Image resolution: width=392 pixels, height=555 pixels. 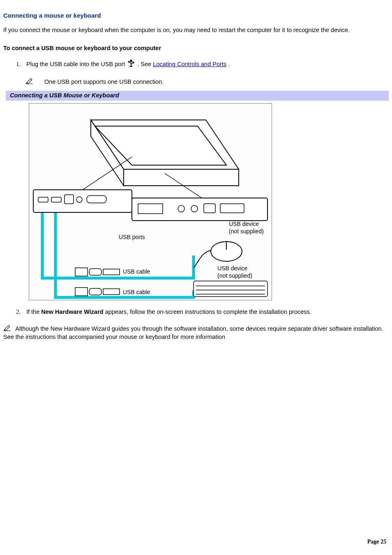 What do you see at coordinates (197, 96) in the screenshot?
I see `figure-banner: Connecting a USB Mouse or Keyboard` at bounding box center [197, 96].